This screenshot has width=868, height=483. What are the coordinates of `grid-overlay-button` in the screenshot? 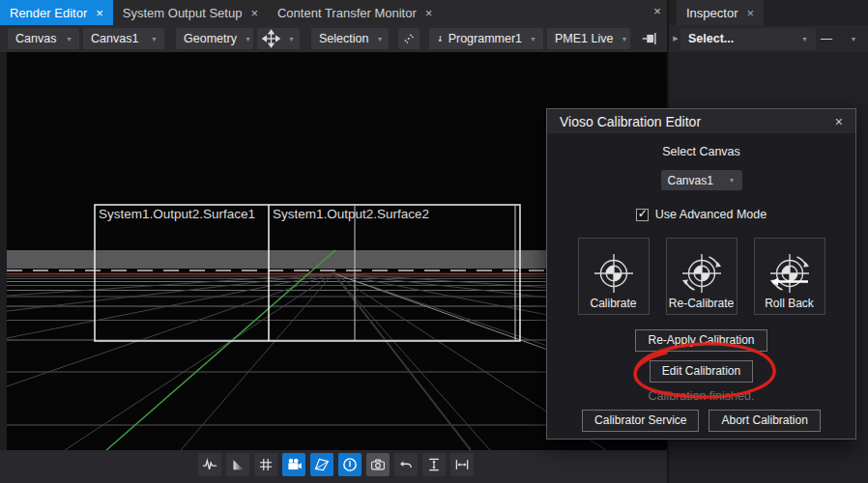 It's located at (266, 465).